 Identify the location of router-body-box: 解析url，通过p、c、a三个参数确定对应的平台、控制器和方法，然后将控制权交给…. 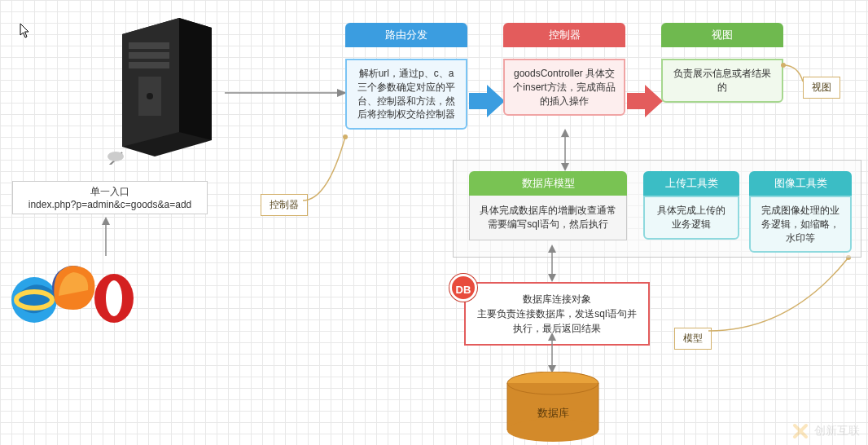
(406, 95).